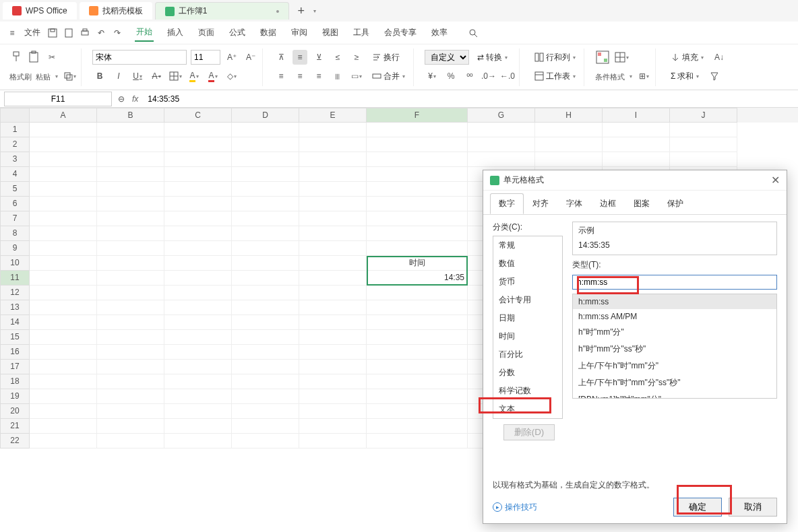  What do you see at coordinates (119, 76) in the screenshot?
I see `italic-icon: I` at bounding box center [119, 76].